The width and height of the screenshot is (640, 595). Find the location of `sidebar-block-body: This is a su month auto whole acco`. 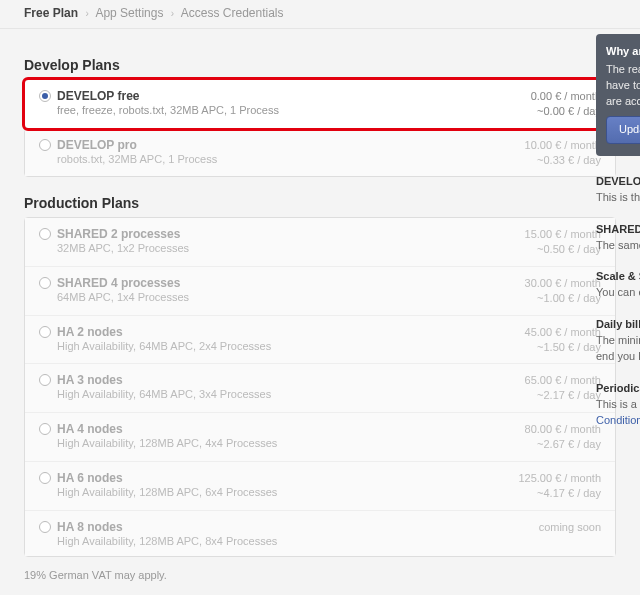

sidebar-block-body: This is a su month auto whole acco is located at coordinates (618, 405).